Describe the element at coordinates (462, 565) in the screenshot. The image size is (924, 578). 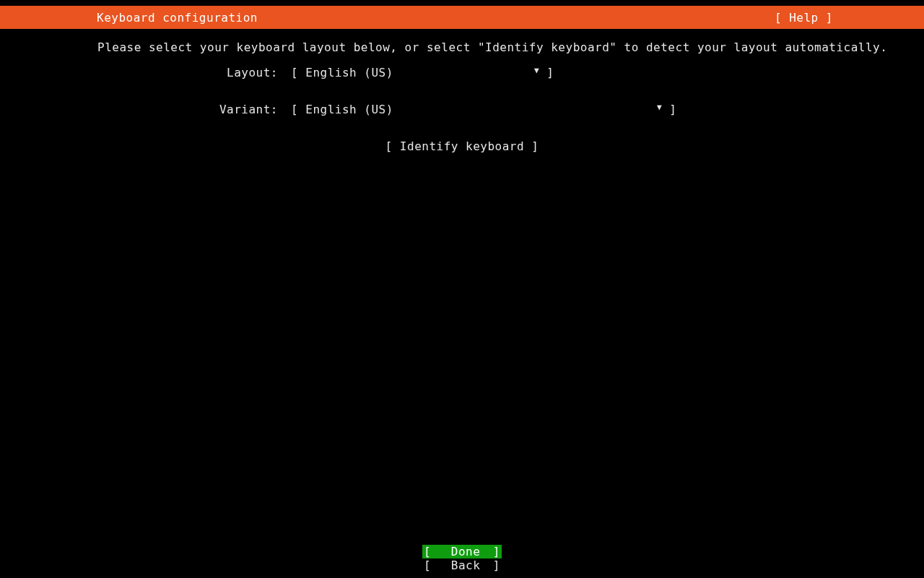
I see `back-button: [ Back]` at that location.